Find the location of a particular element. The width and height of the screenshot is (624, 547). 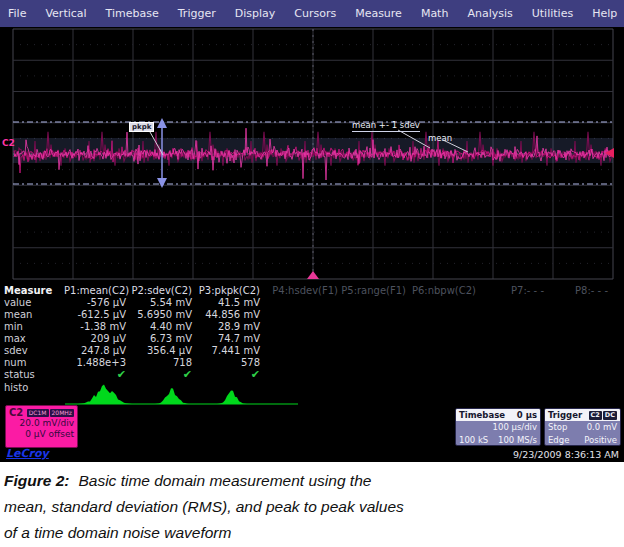

cell-min-p2: 4.40 mV is located at coordinates (159, 327).